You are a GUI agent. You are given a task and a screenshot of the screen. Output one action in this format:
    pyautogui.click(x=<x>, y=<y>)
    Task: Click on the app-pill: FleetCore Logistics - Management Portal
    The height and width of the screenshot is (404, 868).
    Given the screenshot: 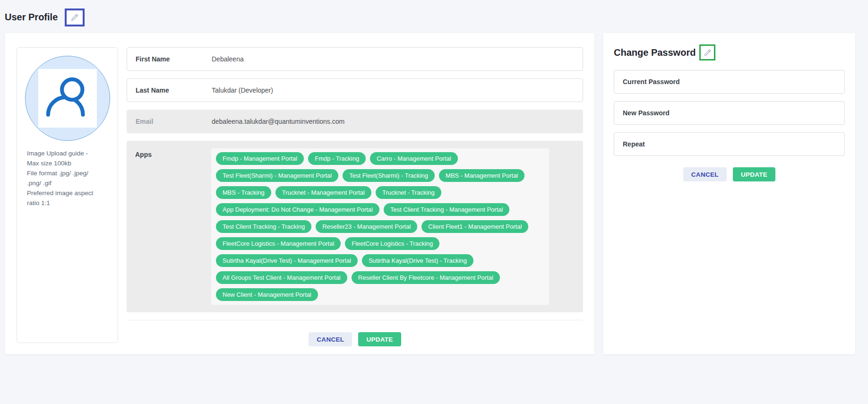 What is the action you would take?
    pyautogui.click(x=278, y=244)
    